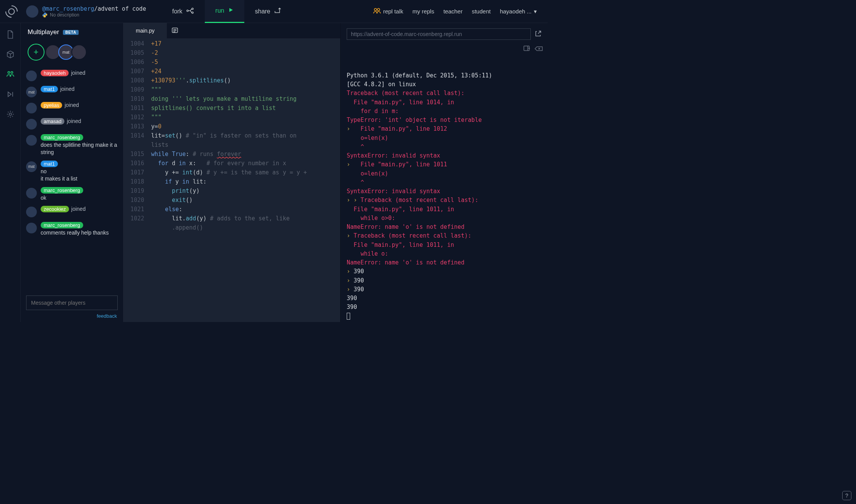  Describe the element at coordinates (224, 136) in the screenshot. I see `code-content: lit=set() # "in" is faster on sets than …` at that location.